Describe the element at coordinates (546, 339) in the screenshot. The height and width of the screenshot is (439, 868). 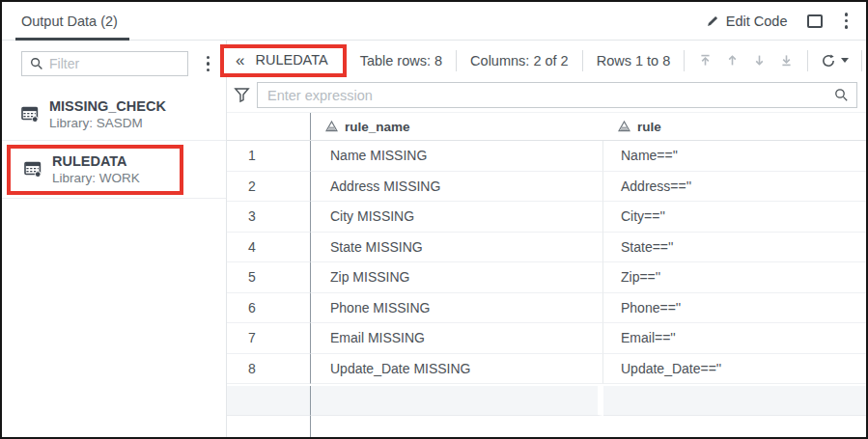
I see `table-row: 7 Email MISSING Email==''` at that location.